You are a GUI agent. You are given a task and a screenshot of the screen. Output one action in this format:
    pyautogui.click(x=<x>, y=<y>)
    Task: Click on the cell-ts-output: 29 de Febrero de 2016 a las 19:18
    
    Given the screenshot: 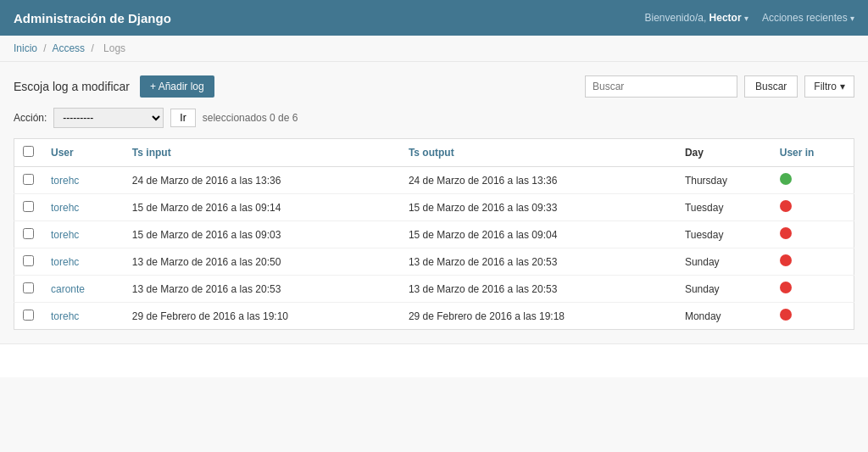 What is the action you would take?
    pyautogui.click(x=538, y=316)
    